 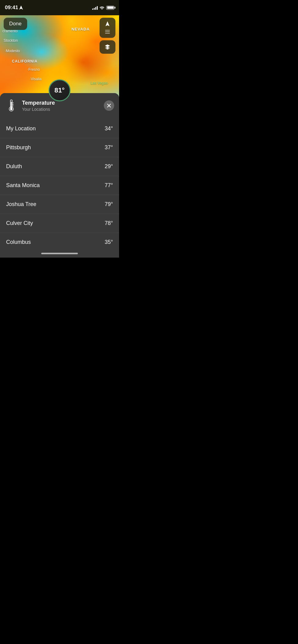 What do you see at coordinates (21, 129) in the screenshot?
I see `location-name-my-location: My Location` at bounding box center [21, 129].